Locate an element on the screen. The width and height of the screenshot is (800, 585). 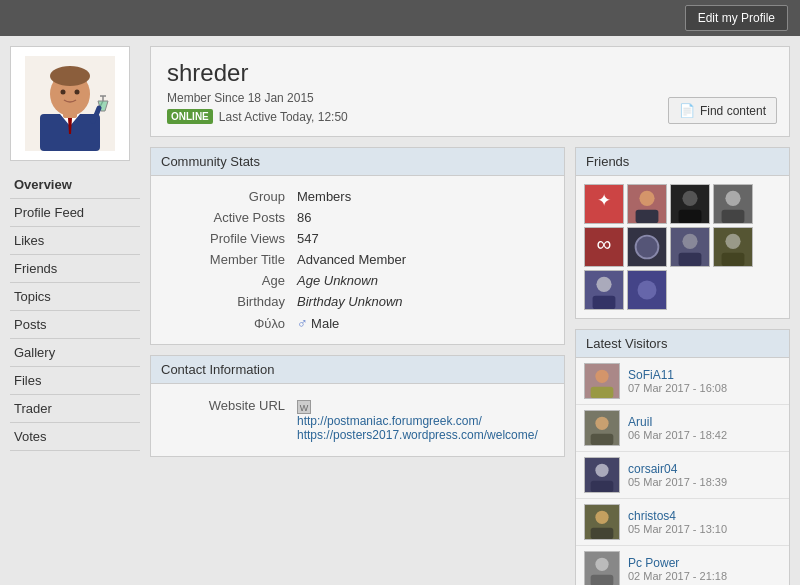
nav-item-trader: Trader is located at coordinates (75, 409).